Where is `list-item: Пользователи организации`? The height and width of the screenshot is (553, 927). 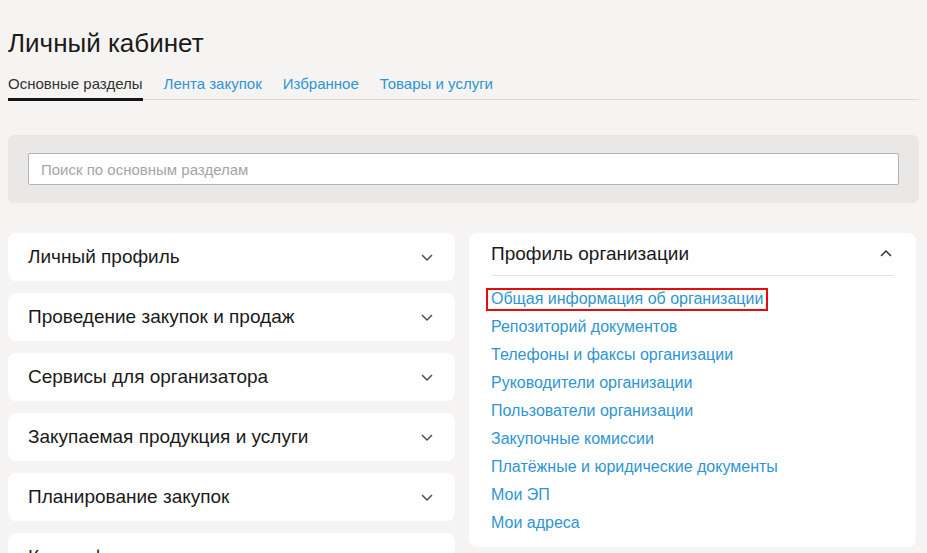
list-item: Пользователи организации is located at coordinates (692, 411).